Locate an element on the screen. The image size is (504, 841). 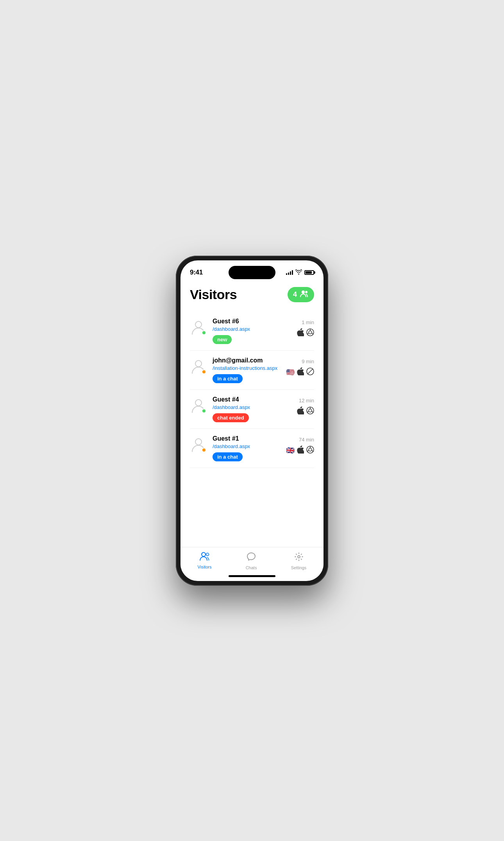
page-header: Visitors 4 is located at coordinates (252, 296).